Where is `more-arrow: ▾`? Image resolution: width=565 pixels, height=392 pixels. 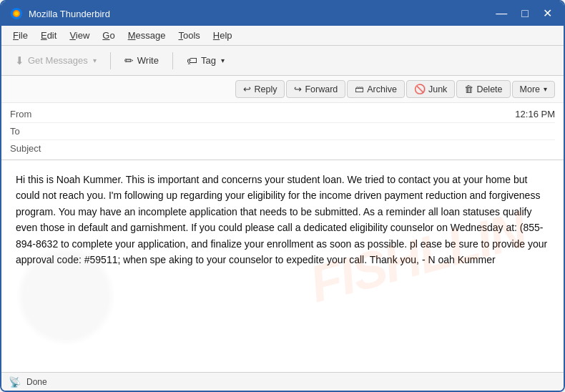 more-arrow: ▾ is located at coordinates (545, 89).